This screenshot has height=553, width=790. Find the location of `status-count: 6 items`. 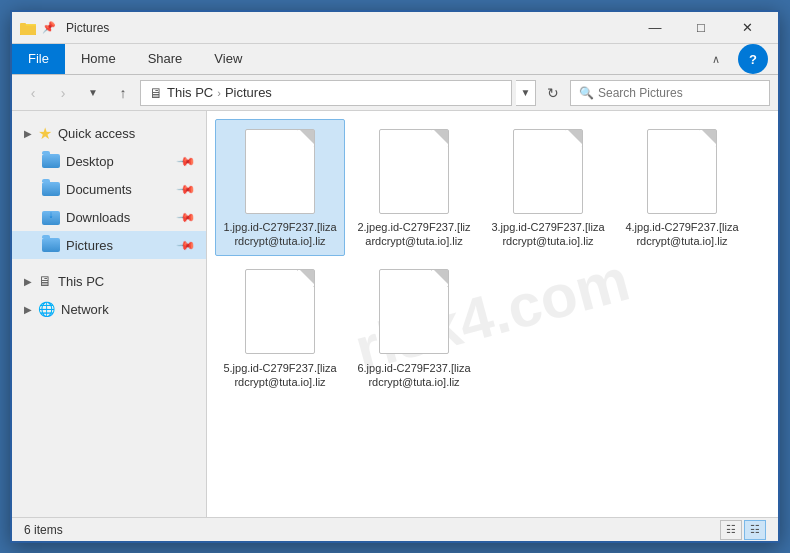

status-count: 6 items is located at coordinates (44, 530).